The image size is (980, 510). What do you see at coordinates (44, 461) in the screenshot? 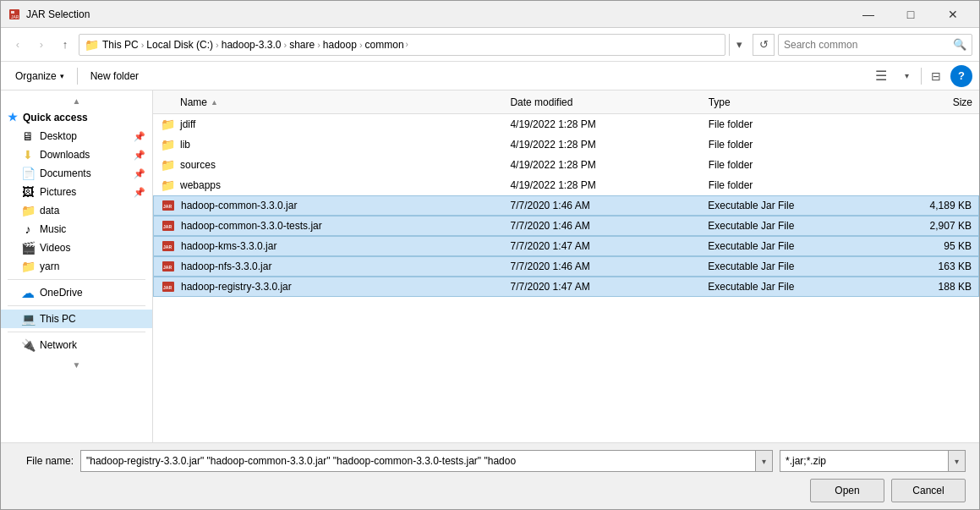
I see `filename-label: File name:` at bounding box center [44, 461].